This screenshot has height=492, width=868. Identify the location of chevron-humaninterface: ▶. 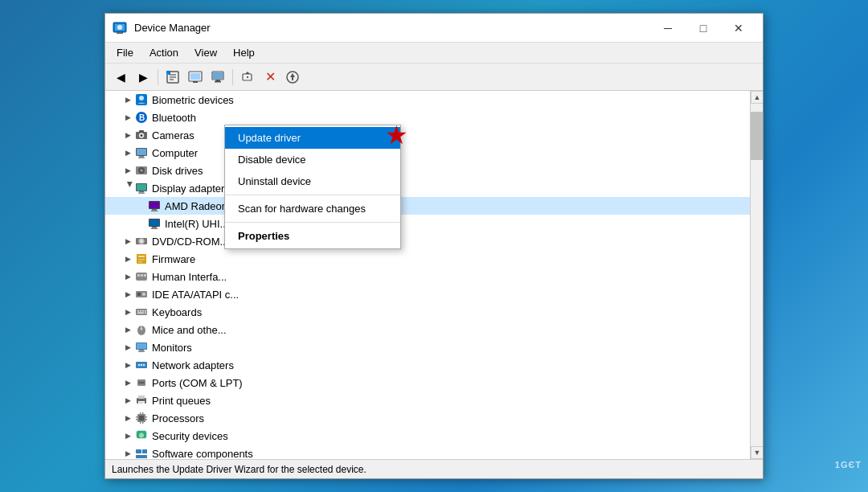
(128, 277).